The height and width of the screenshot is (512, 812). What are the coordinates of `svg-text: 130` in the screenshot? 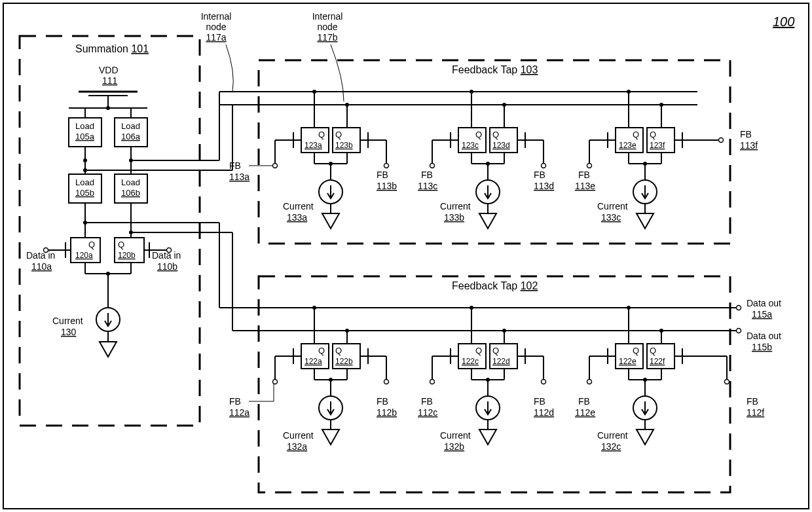 It's located at (69, 332).